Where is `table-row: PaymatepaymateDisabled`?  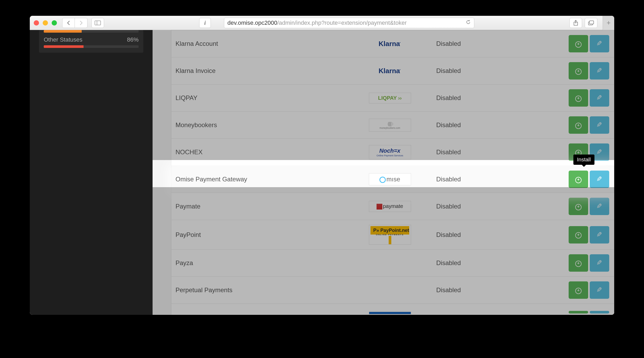 table-row: PaymatepaymateDisabled is located at coordinates (393, 206).